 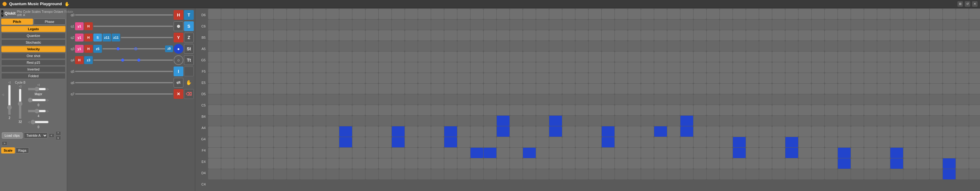 What do you see at coordinates (58, 138) in the screenshot?
I see `nav-down-button: v` at bounding box center [58, 138].